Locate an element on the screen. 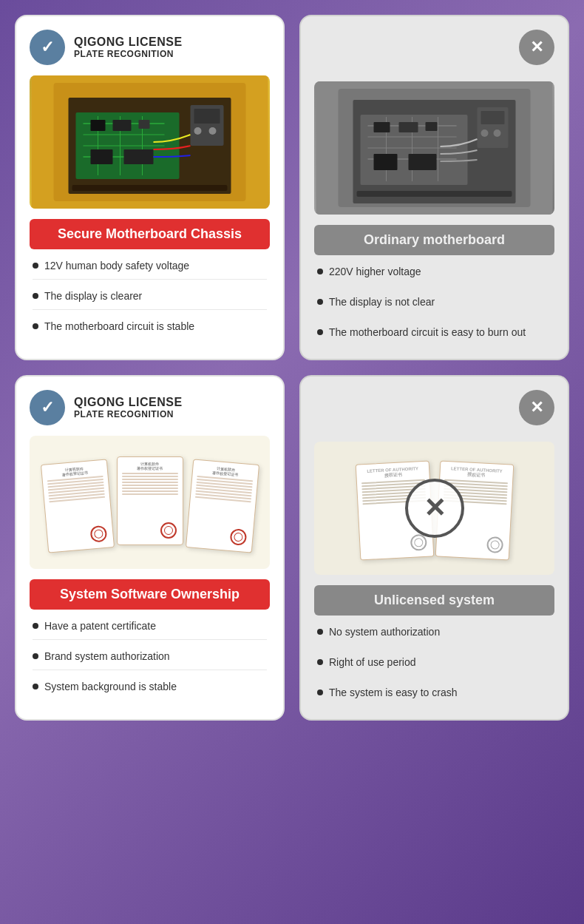 The image size is (584, 924). header-text-good-sw: QIGONG LICENSE PLATE RECOGNITION is located at coordinates (129, 408).